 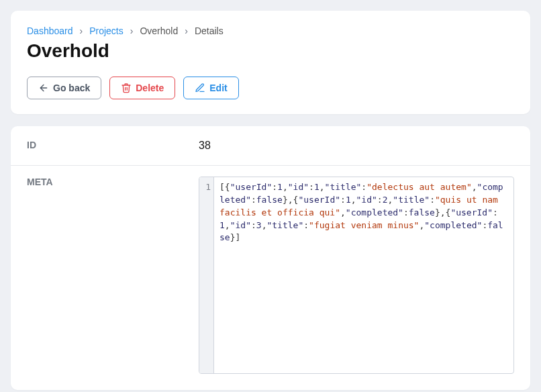 What do you see at coordinates (364, 146) in the screenshot?
I see `id-value: 38` at bounding box center [364, 146].